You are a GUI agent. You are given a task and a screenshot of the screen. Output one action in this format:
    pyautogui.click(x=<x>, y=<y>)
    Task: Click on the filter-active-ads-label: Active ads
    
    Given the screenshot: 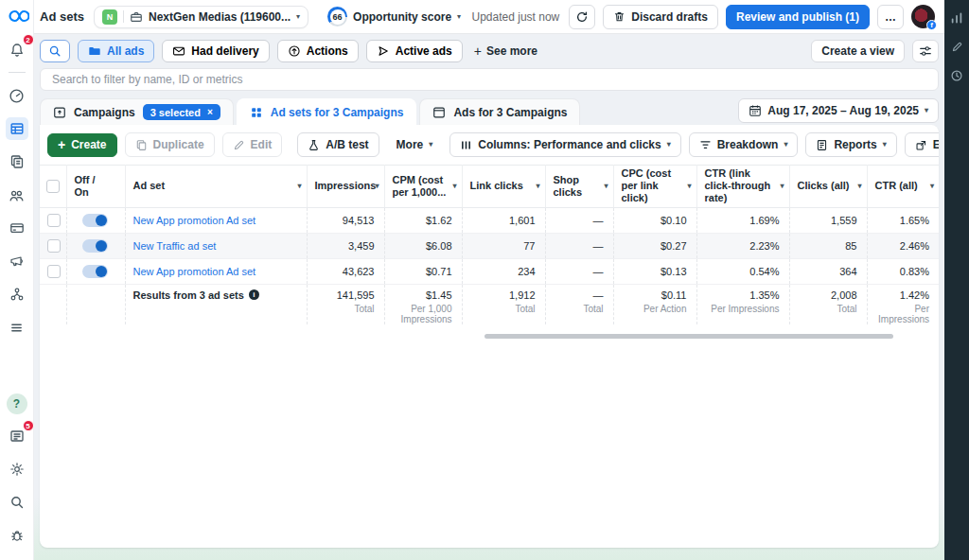 What is the action you would take?
    pyautogui.click(x=424, y=51)
    